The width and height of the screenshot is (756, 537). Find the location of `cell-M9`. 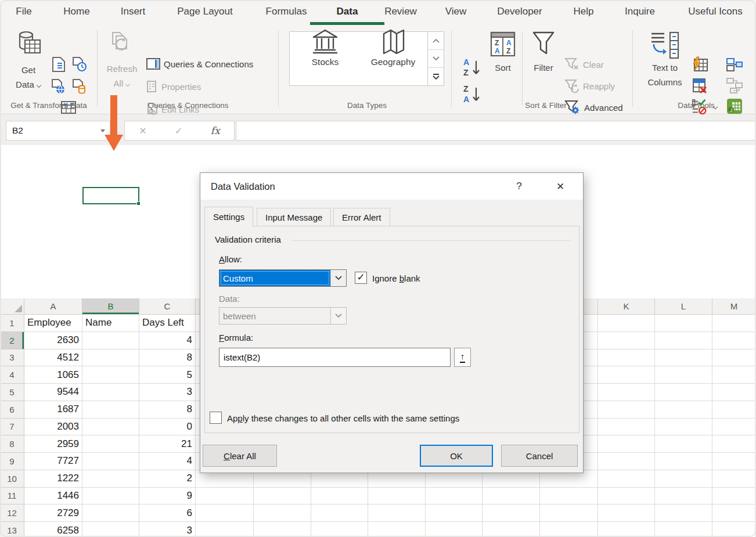

cell-M9 is located at coordinates (734, 462).